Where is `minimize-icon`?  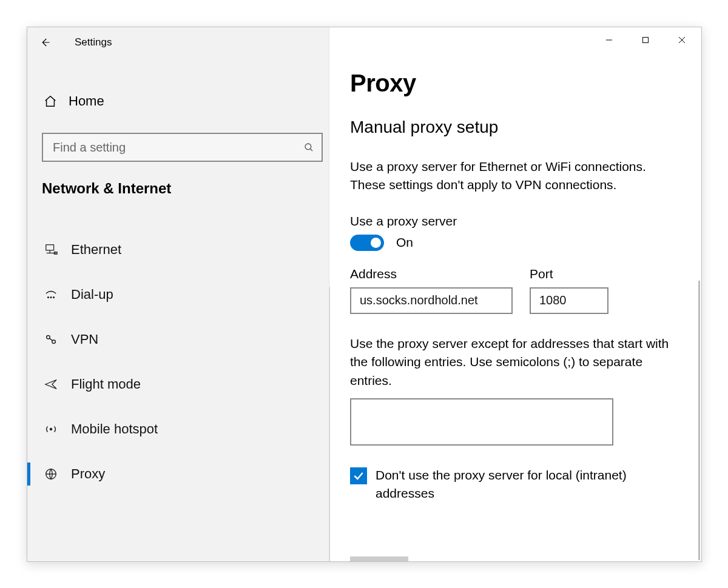 minimize-icon is located at coordinates (609, 40).